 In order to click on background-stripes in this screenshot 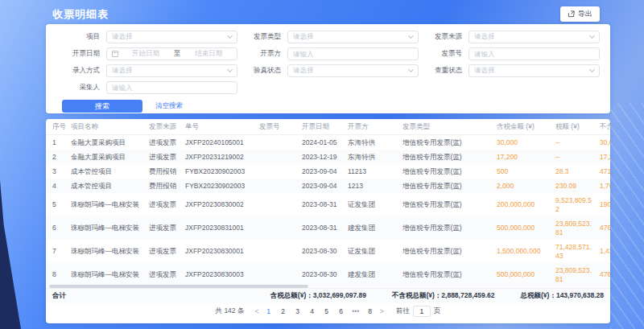, I will do `click(627, 216)`.